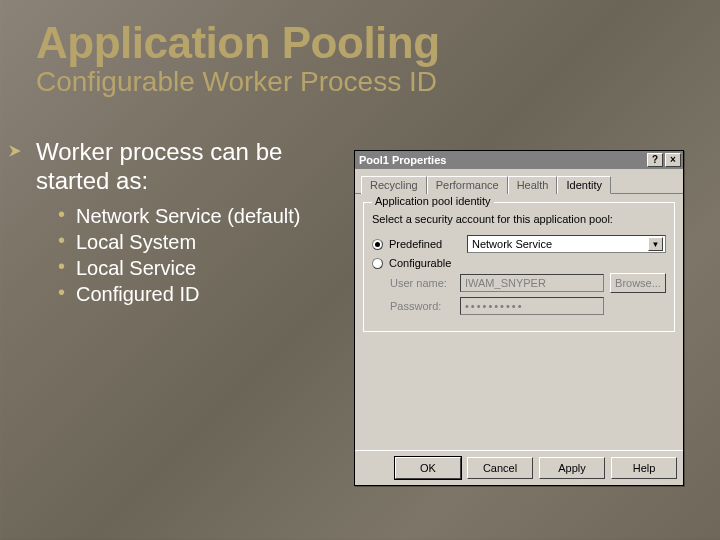  What do you see at coordinates (519, 160) in the screenshot?
I see `dialog-titlebar: Pool1 Properties ? ×` at bounding box center [519, 160].